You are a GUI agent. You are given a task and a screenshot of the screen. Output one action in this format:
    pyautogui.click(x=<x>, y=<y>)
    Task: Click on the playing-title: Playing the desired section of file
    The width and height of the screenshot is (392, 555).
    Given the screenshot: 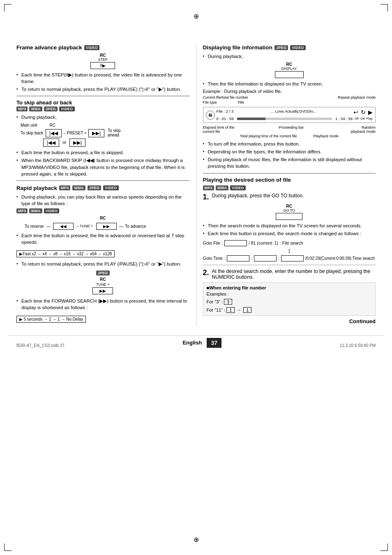 What is the action you would take?
    pyautogui.click(x=247, y=180)
    